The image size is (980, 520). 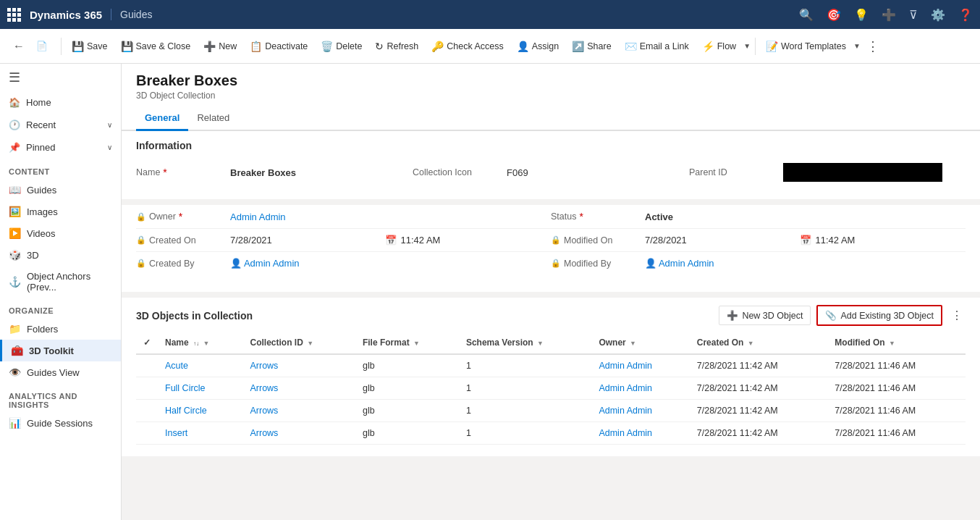 I want to click on col-name: Name ↑↓ ▼, so click(x=200, y=343).